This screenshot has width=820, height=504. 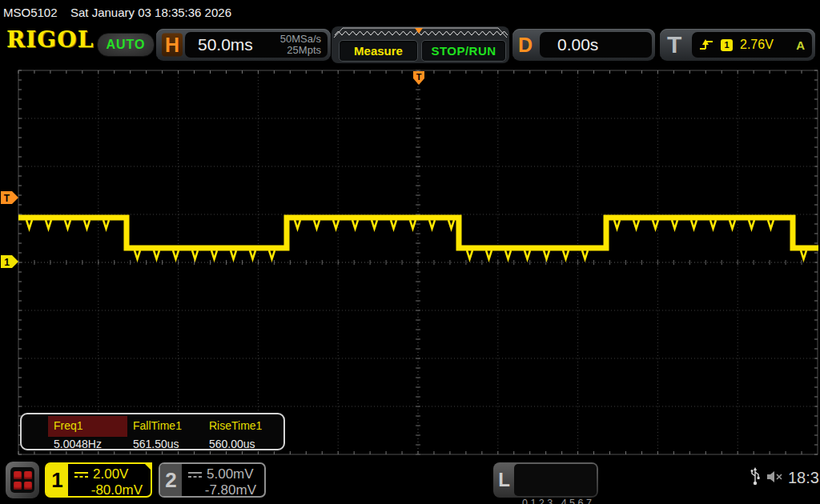 What do you see at coordinates (243, 443) in the screenshot?
I see `measurement-value: 560.00us` at bounding box center [243, 443].